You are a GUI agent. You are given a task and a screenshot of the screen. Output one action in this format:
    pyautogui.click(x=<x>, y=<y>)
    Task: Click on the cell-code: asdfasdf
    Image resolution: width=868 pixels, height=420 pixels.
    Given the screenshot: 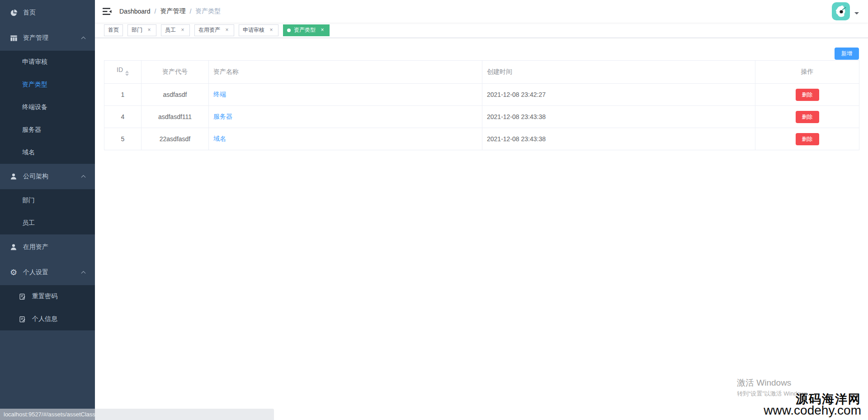 What is the action you would take?
    pyautogui.click(x=175, y=95)
    